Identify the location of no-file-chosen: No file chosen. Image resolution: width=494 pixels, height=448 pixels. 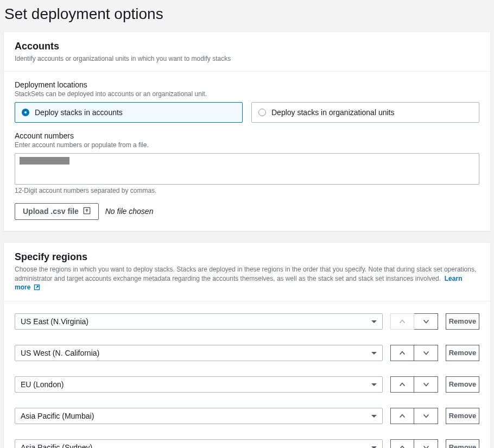
(129, 211).